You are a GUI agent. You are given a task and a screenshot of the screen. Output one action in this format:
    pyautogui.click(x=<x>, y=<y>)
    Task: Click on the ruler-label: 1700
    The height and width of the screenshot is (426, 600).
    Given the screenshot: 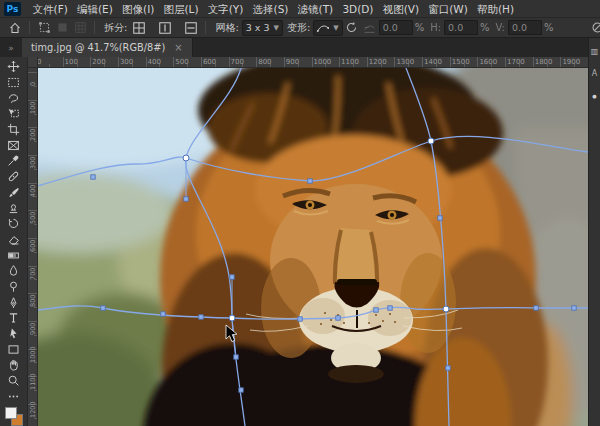 What is the action you would take?
    pyautogui.click(x=516, y=62)
    